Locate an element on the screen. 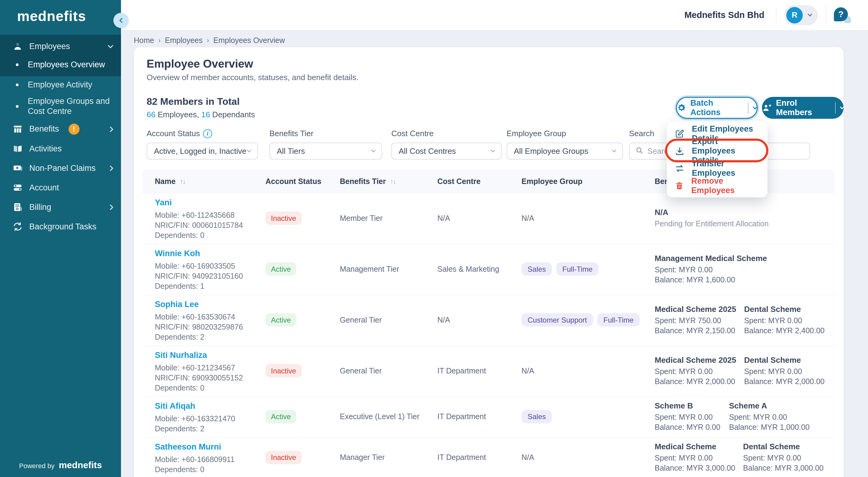  menu-item-remove-employees: Remove Employees is located at coordinates (717, 186).